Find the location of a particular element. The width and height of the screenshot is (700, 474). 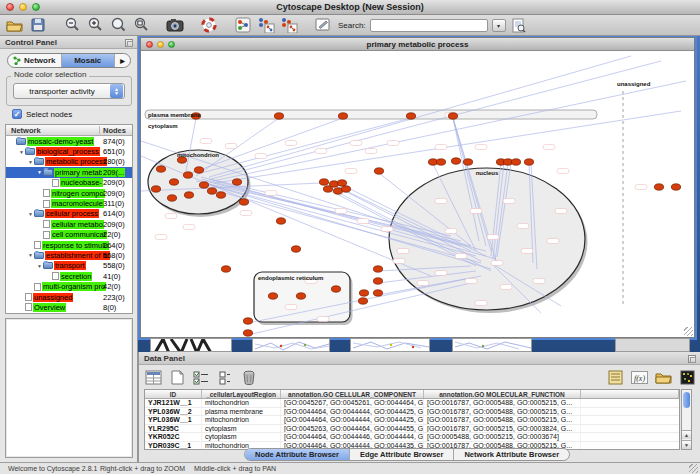

network-window-titlebar: primary metabolic process is located at coordinates (418, 44).